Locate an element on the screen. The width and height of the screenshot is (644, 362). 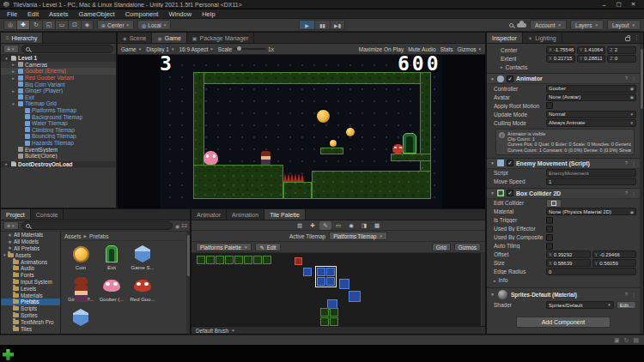
hierarchy-item-level-1: ▾Level 1 is located at coordinates (58, 58).